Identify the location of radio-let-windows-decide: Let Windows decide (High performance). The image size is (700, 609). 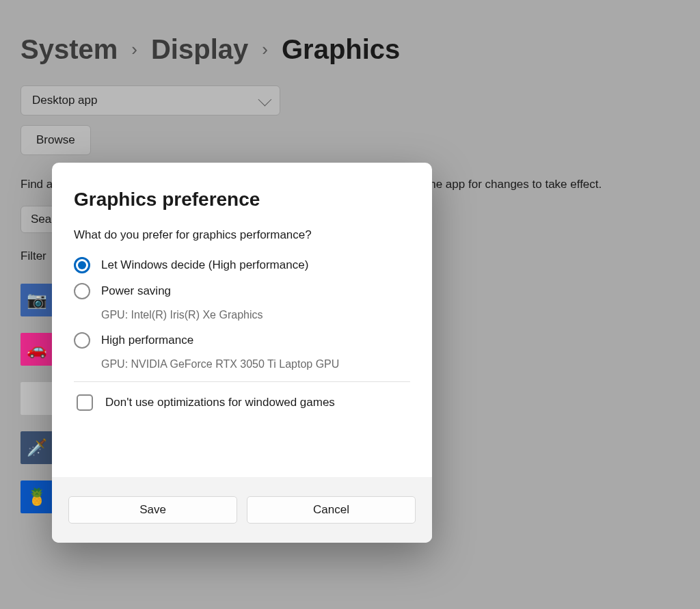
(242, 265).